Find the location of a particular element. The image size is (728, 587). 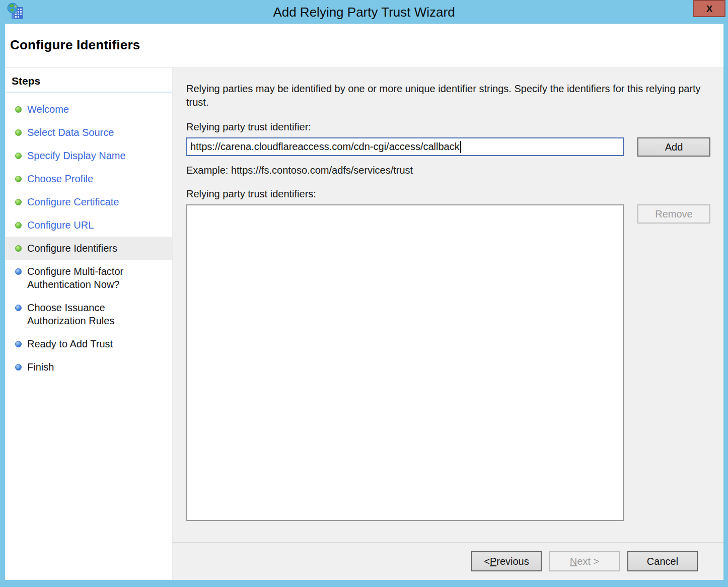

step-item-configure-certificate: Configure Certificate is located at coordinates (89, 202).